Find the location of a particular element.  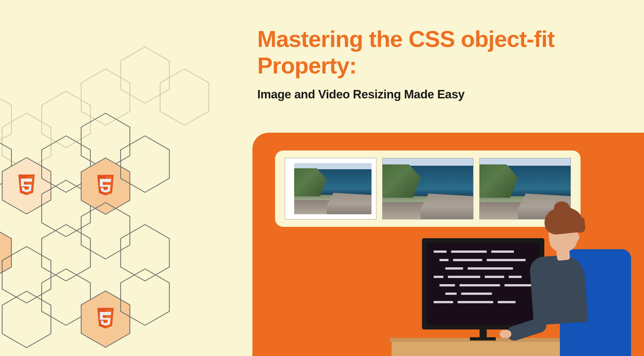

hand-icon is located at coordinates (505, 334).